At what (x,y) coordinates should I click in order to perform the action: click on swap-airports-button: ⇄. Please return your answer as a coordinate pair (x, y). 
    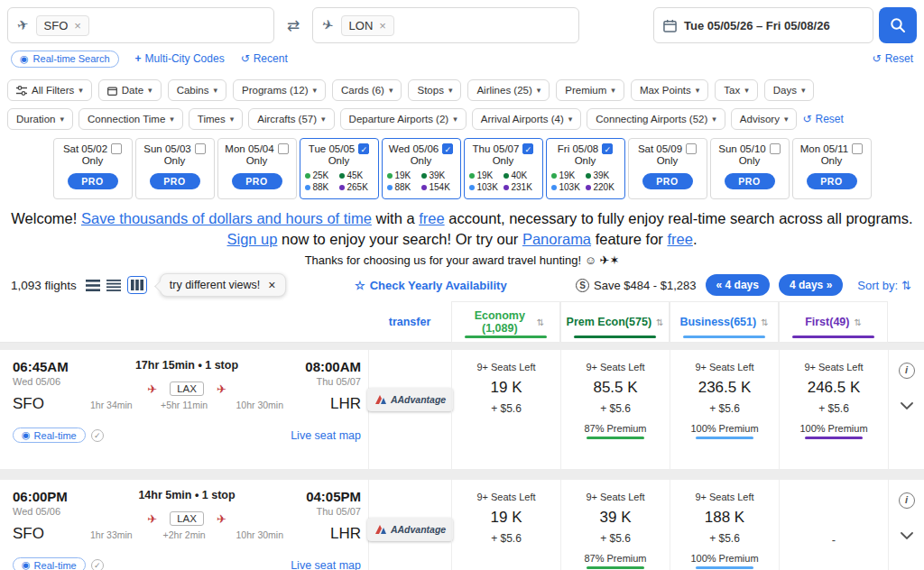
    Looking at the image, I should click on (293, 25).